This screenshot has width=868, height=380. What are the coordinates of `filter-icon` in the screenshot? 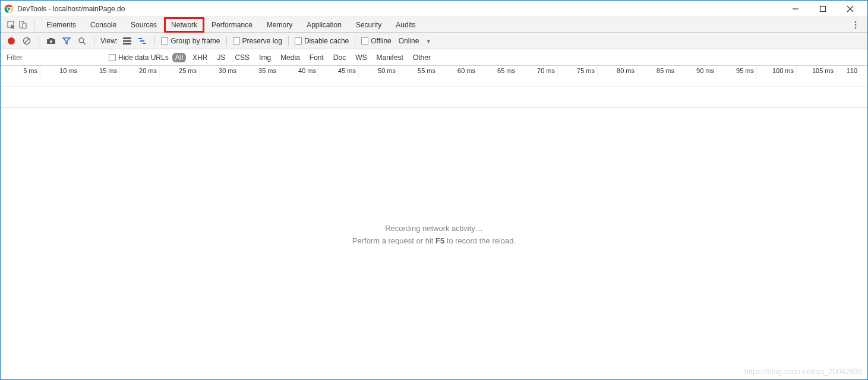 It's located at (67, 41).